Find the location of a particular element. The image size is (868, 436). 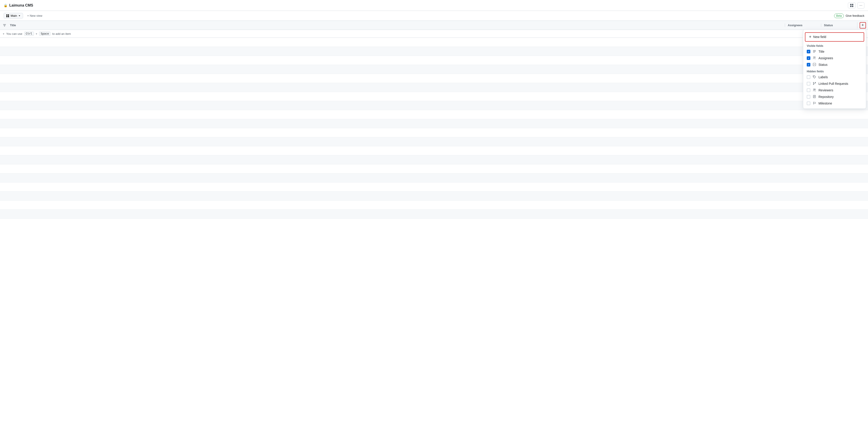

more-options-button: ··· is located at coordinates (861, 5).